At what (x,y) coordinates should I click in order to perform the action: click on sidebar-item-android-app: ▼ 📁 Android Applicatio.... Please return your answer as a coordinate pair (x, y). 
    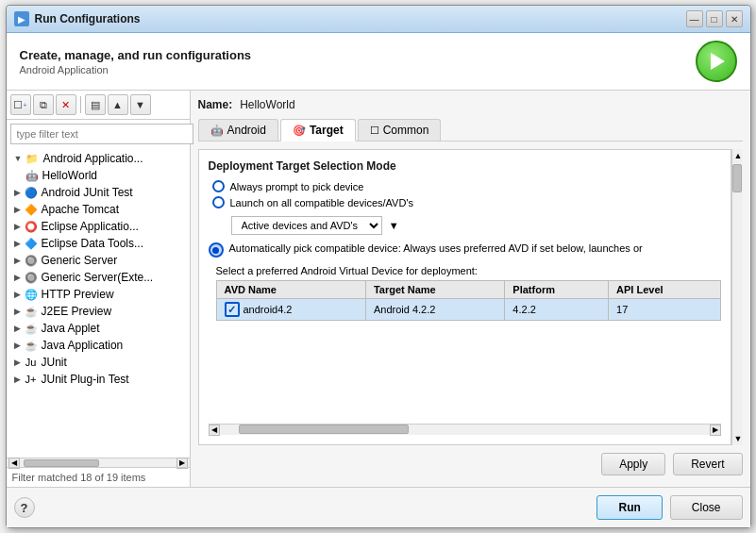
    Looking at the image, I should click on (98, 158).